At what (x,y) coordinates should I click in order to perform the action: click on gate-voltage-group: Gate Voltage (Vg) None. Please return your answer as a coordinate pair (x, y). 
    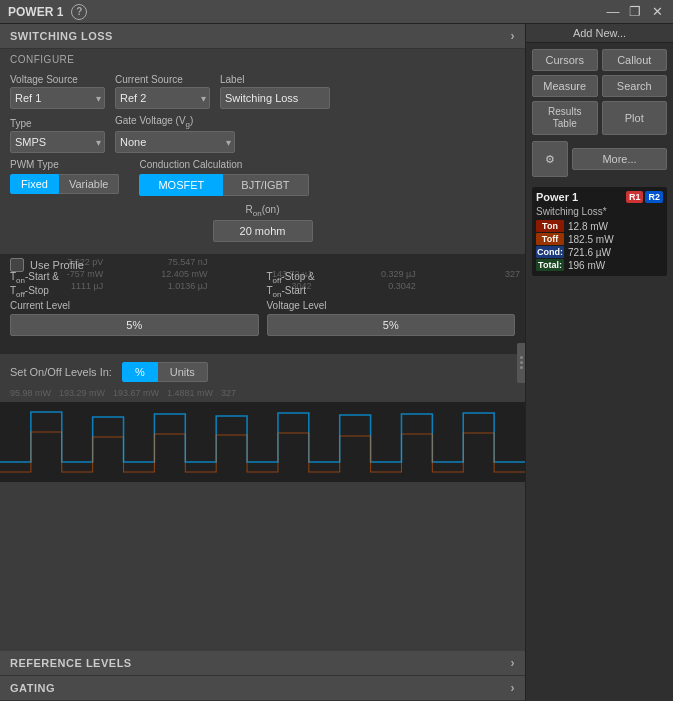
    Looking at the image, I should click on (175, 134).